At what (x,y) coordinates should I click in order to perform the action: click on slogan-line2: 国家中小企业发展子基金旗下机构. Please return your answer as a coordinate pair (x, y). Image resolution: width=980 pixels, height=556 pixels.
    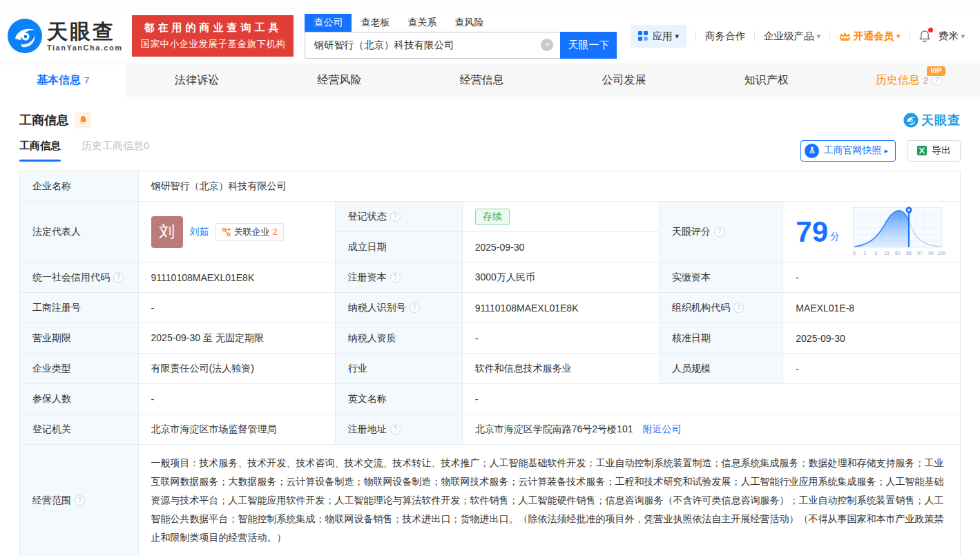
    Looking at the image, I should click on (213, 44).